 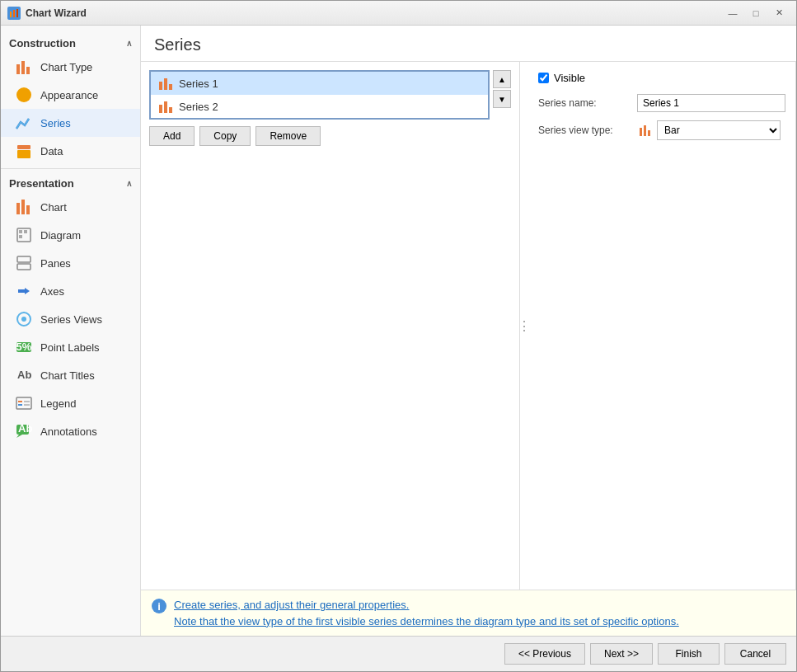 I want to click on visible-checkbox, so click(x=544, y=78).